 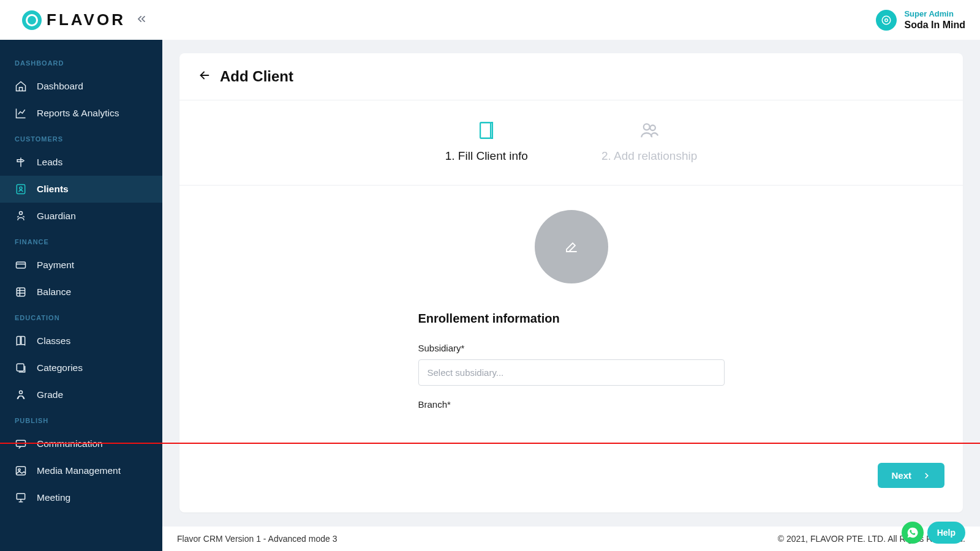 What do you see at coordinates (571, 481) in the screenshot?
I see `card-footer: Next` at bounding box center [571, 481].